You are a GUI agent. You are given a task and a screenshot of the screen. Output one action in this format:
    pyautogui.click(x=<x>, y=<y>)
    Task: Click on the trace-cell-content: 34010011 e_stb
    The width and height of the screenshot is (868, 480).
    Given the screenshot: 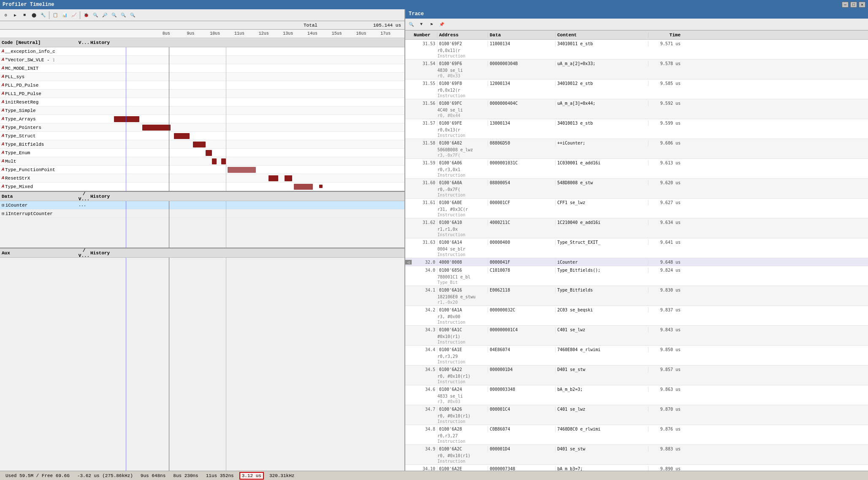 What is the action you would take?
    pyautogui.click(x=602, y=44)
    